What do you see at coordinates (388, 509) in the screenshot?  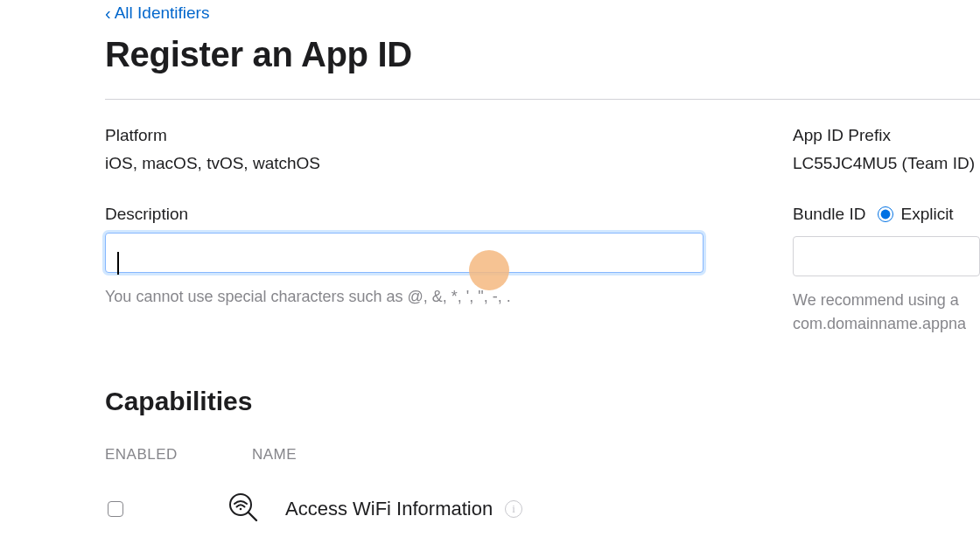 I see `capability-name: Access WiFi Information` at bounding box center [388, 509].